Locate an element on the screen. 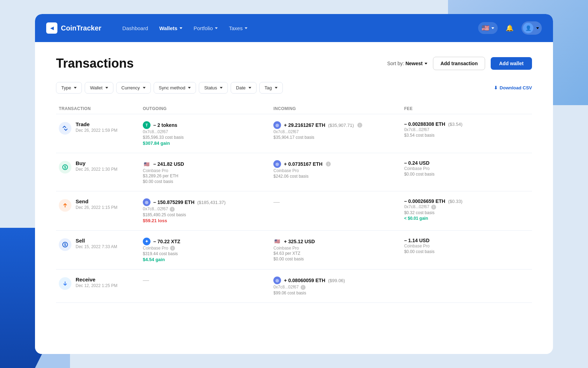  tx-incoming: 🇺🇸 + 325.12 USD Coinbase Pro $4.63 per X… is located at coordinates (336, 250).